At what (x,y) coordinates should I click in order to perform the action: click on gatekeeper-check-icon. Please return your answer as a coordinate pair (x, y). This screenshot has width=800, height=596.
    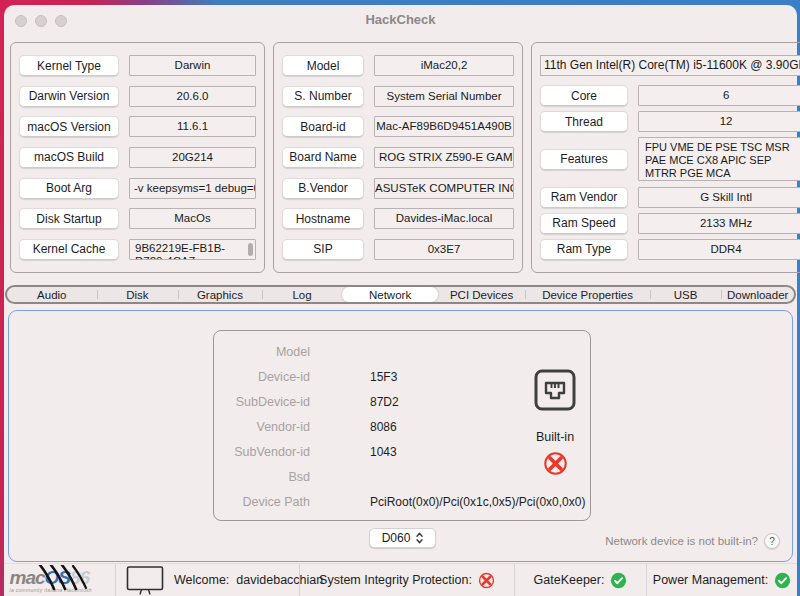
    Looking at the image, I should click on (618, 580).